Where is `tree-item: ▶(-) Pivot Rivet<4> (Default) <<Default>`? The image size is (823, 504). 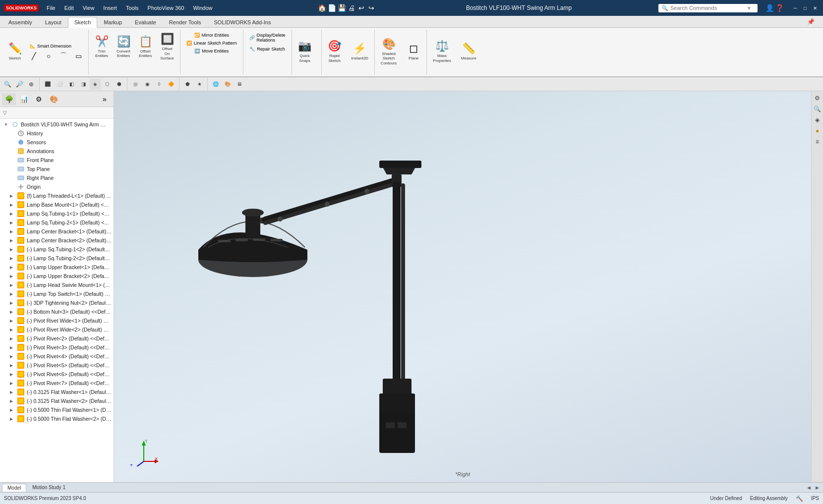
tree-item: ▶(-) Pivot Rivet<4> (Default) <<Default> is located at coordinates (57, 356).